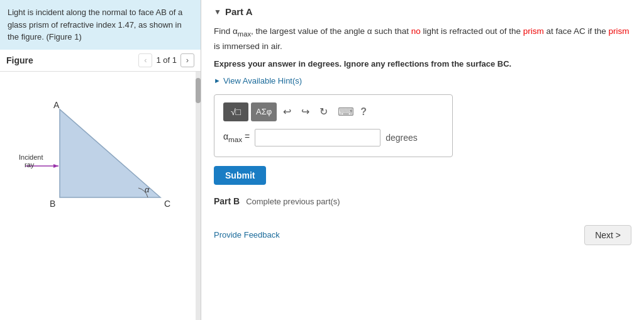  Describe the element at coordinates (401, 138) in the screenshot. I see `unit-label: degrees` at that location.